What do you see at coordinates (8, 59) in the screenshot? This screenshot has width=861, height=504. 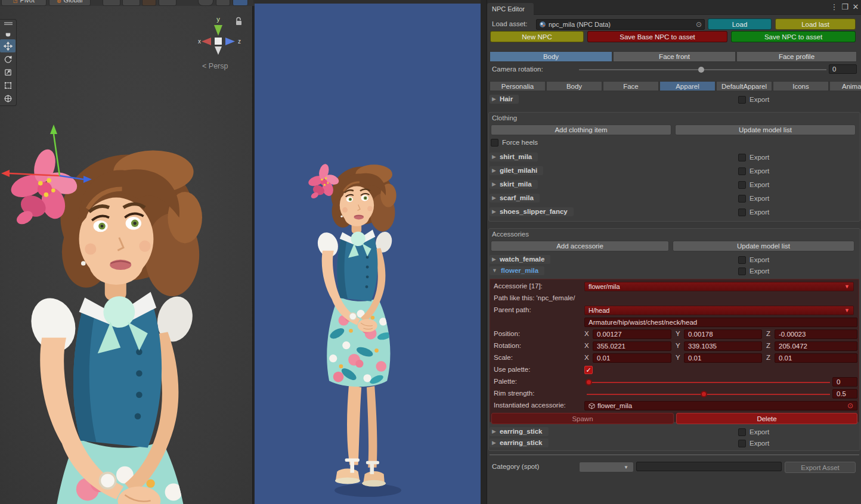 I see `rotate-tool-button` at bounding box center [8, 59].